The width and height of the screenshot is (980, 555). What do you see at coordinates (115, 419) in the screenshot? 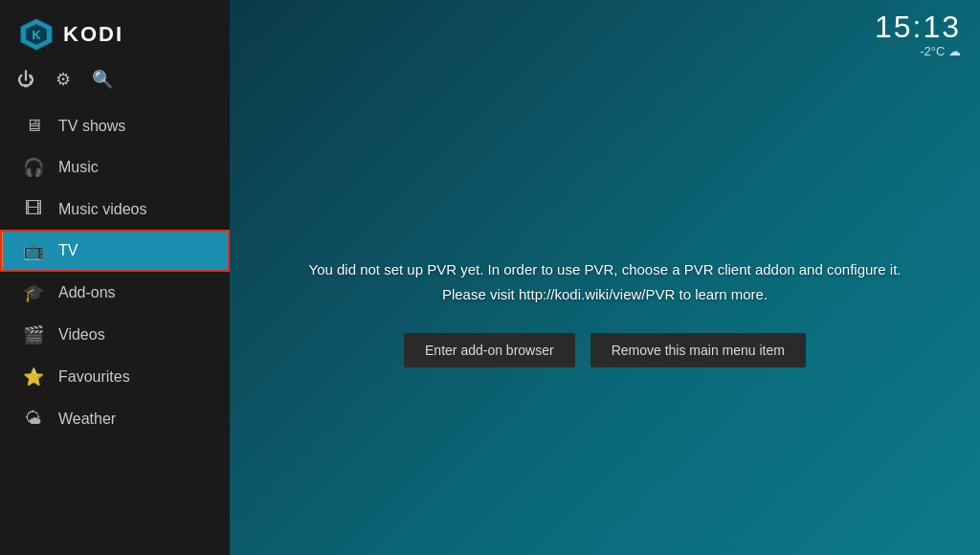
I see `sidebar-item-weather: 🌤 Weather` at bounding box center [115, 419].